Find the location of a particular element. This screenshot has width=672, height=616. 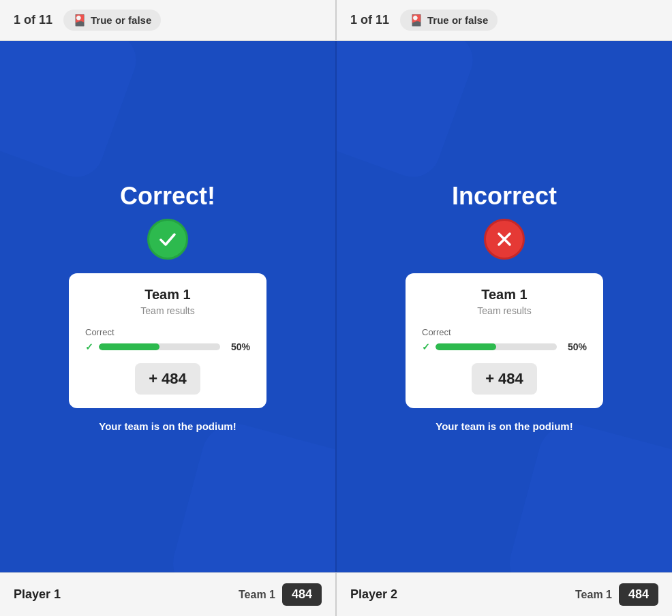

right-card-team-name: Team 1 is located at coordinates (504, 294).